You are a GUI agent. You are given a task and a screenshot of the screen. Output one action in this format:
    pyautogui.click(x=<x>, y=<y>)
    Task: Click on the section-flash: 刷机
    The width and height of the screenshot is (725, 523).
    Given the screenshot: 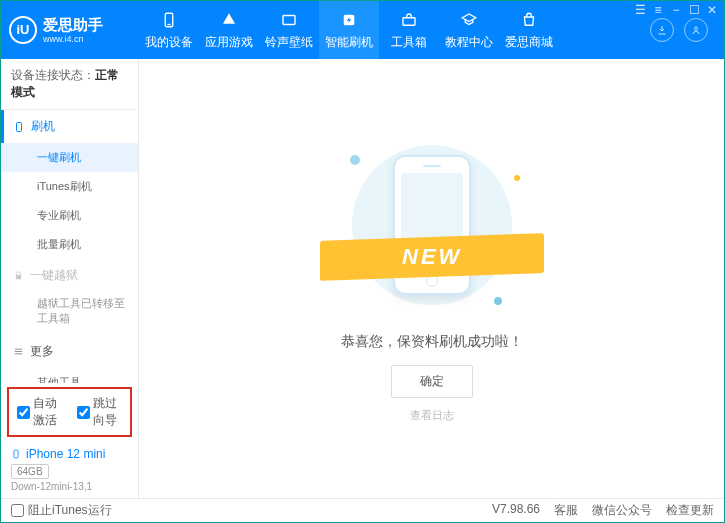 What is the action you would take?
    pyautogui.click(x=70, y=126)
    